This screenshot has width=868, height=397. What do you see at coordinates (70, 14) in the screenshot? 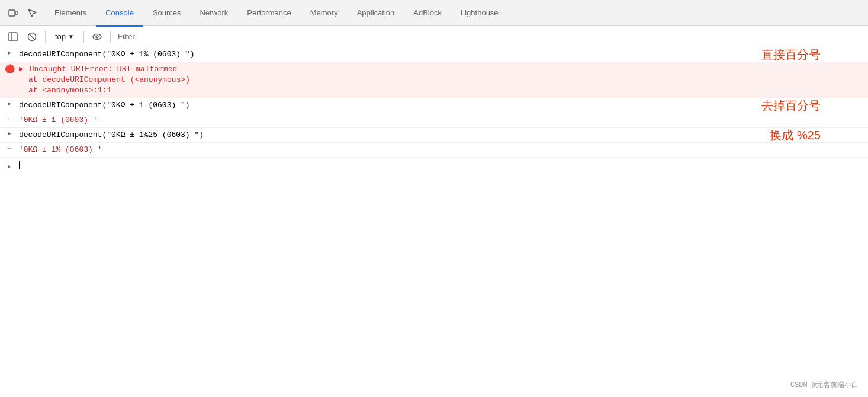
I see `tab-elements: Elements` at bounding box center [70, 14].